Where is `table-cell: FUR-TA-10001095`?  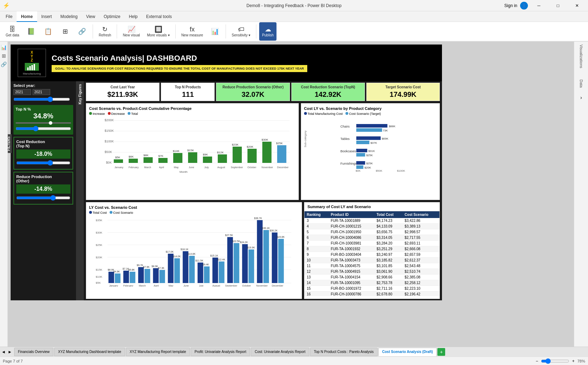
table-cell: FUR-TA-10001095 is located at coordinates (351, 283).